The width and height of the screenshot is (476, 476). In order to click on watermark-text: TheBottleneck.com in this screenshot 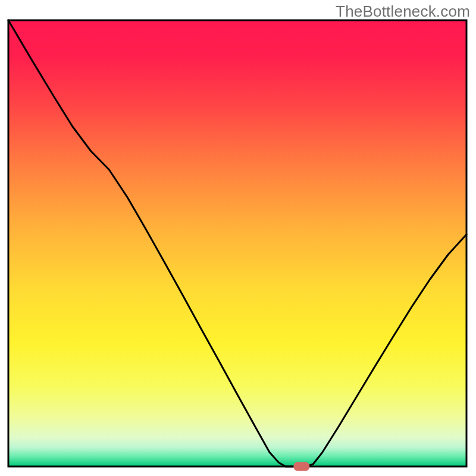, I will do `click(403, 12)`.